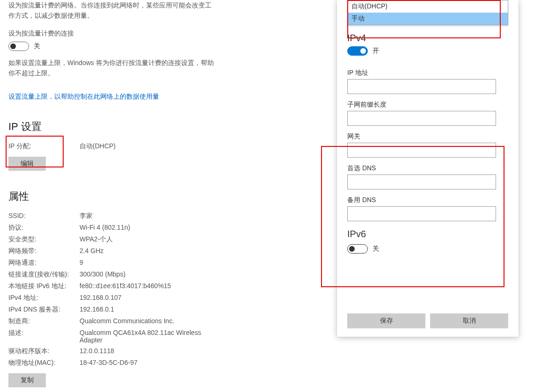 This screenshot has width=548, height=392. I want to click on ip-address-label: IP 地址, so click(428, 73).